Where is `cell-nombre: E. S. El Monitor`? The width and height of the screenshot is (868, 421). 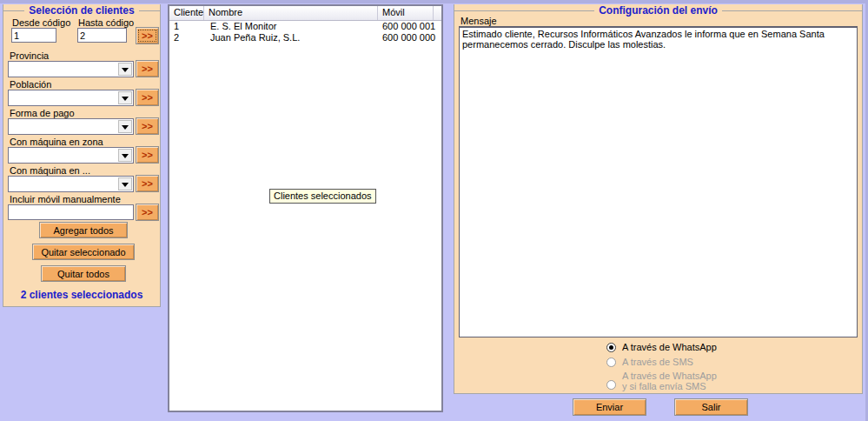
cell-nombre: E. S. El Monitor is located at coordinates (291, 26).